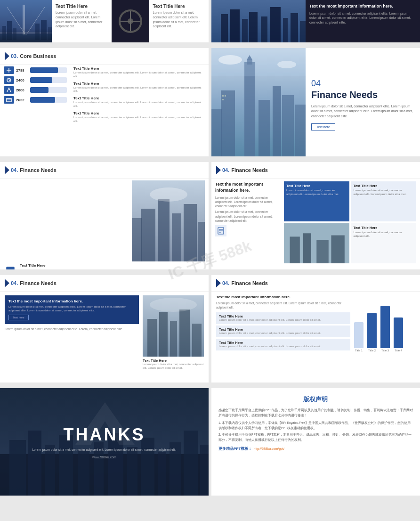 This screenshot has width=420, height=521. Describe the element at coordinates (105, 57) in the screenshot. I see `core-business-header: 03. Core Business` at that location.